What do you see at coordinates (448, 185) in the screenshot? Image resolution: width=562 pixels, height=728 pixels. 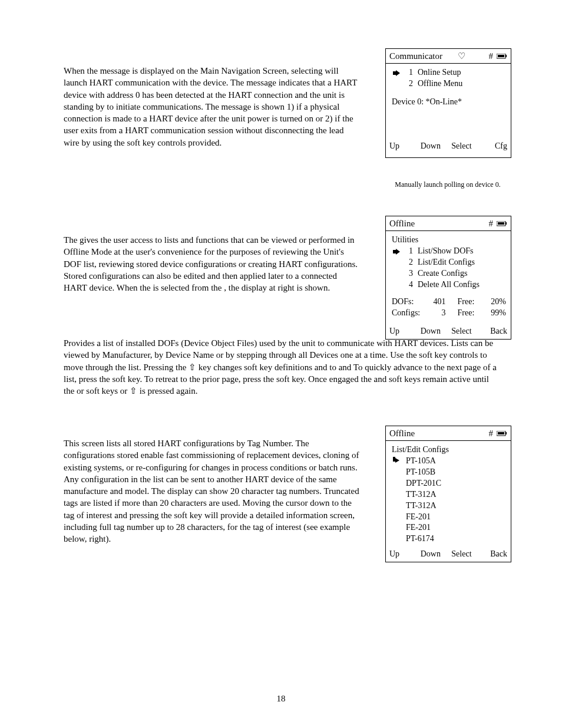 I see `figure-caption: Manually launch polling on device 0.` at bounding box center [448, 185].